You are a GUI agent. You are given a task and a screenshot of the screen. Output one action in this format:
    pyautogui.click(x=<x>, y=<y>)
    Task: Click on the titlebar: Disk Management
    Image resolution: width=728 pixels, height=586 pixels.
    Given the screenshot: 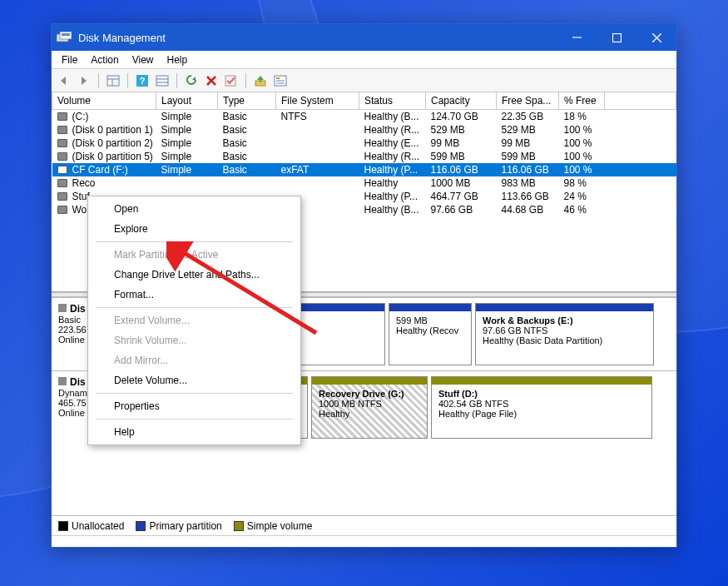 What is the action you would take?
    pyautogui.click(x=364, y=37)
    